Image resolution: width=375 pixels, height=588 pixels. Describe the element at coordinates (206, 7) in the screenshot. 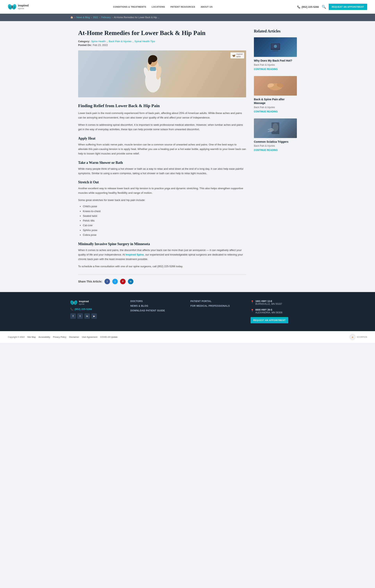

I see `nav-about: ABOUT US` at that location.